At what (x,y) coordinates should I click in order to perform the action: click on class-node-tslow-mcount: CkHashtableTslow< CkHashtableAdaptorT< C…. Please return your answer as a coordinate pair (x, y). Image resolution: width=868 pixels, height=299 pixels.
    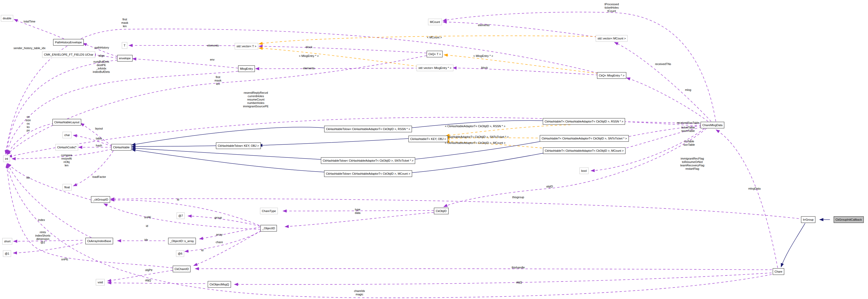
    Looking at the image, I should click on (368, 174).